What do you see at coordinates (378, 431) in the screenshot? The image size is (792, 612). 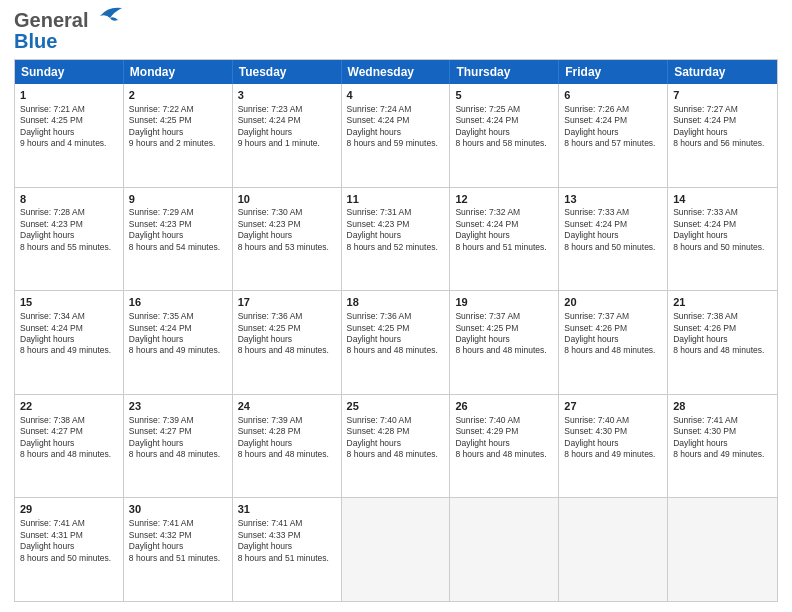 I see `sunset-label: Sunset: 4:28 PM` at bounding box center [378, 431].